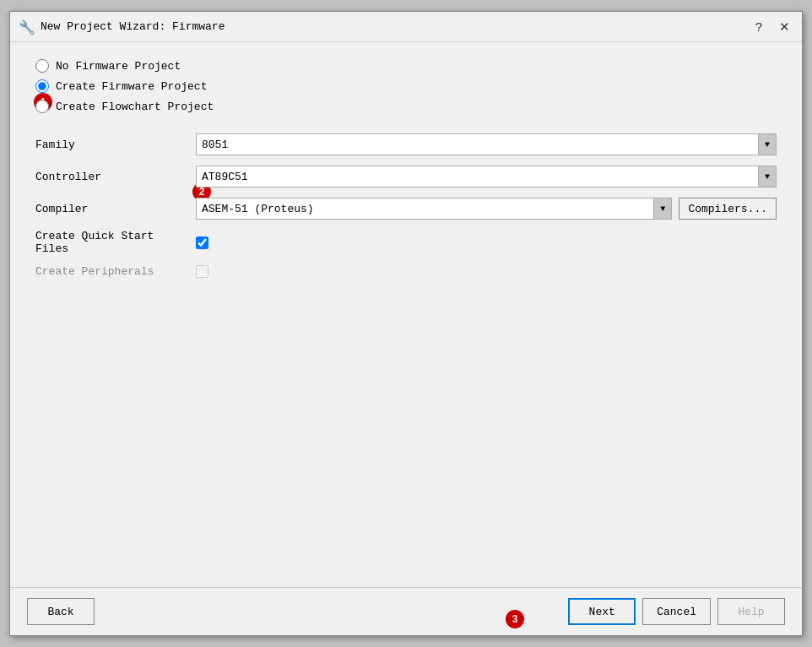  What do you see at coordinates (111, 272) in the screenshot?
I see `peripherals-label: Create Peripherals` at bounding box center [111, 272].